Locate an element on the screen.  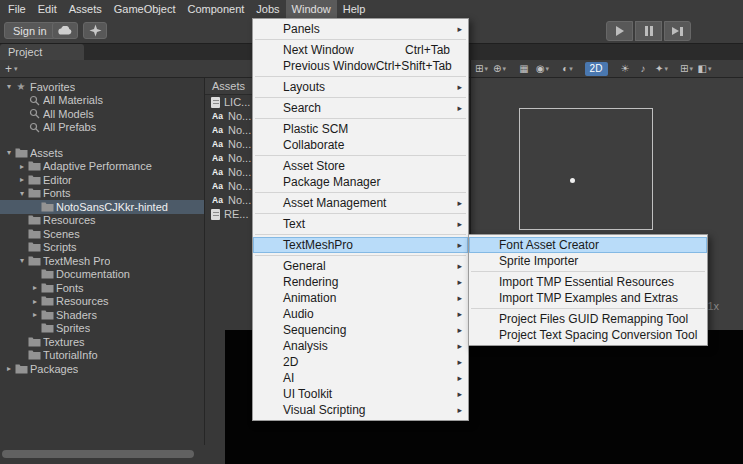
menubar-item-label: Component is located at coordinates (216, 9).